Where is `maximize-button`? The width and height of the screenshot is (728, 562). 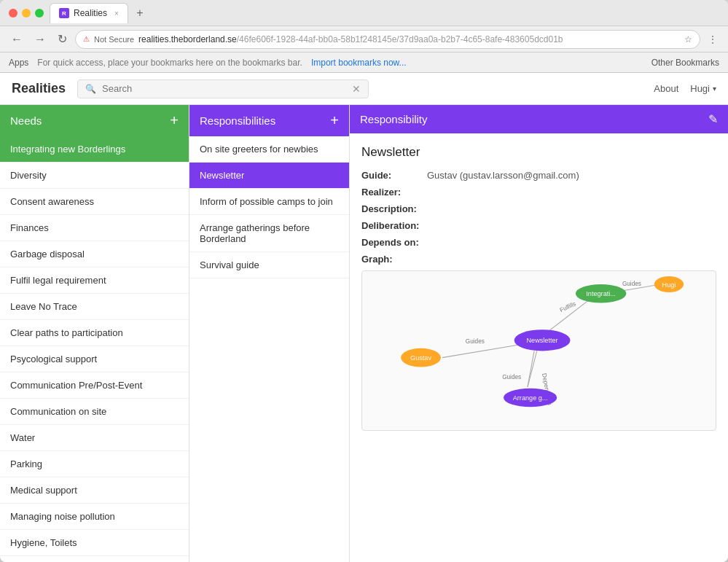
maximize-button is located at coordinates (39, 13).